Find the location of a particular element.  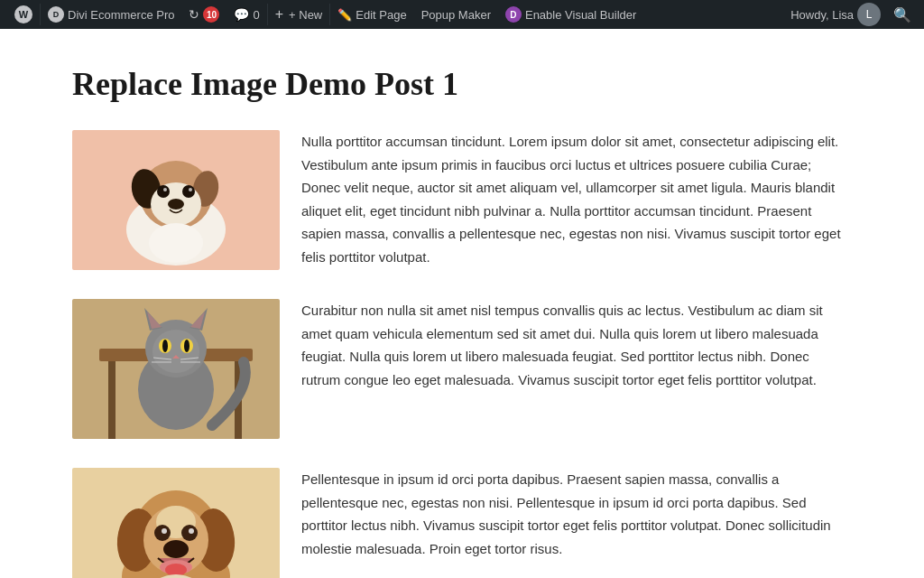

howdy-label: Howdy, Lisa is located at coordinates (822, 14).